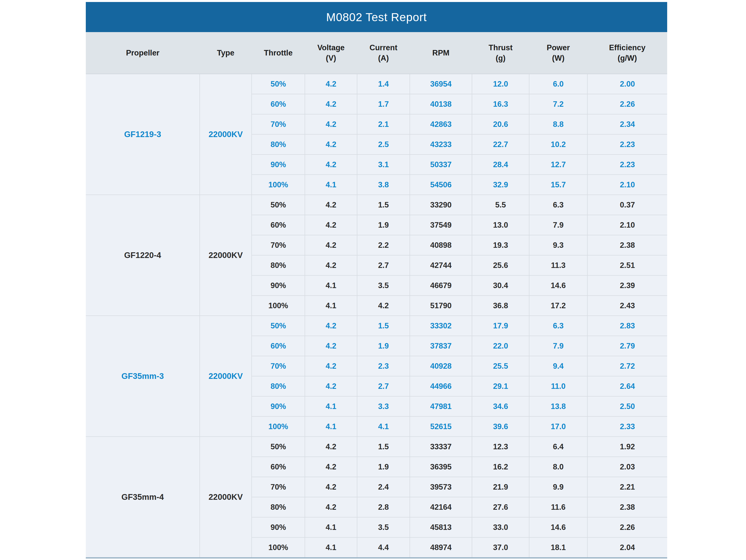 Image resolution: width=746 pixels, height=560 pixels. Describe the element at coordinates (441, 104) in the screenshot. I see `rpm-cell: 40138` at that location.